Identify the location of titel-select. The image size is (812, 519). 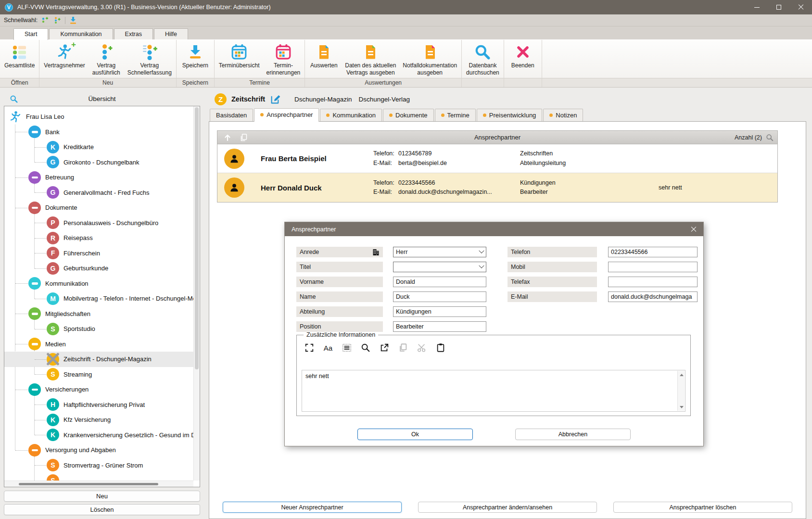
(440, 267).